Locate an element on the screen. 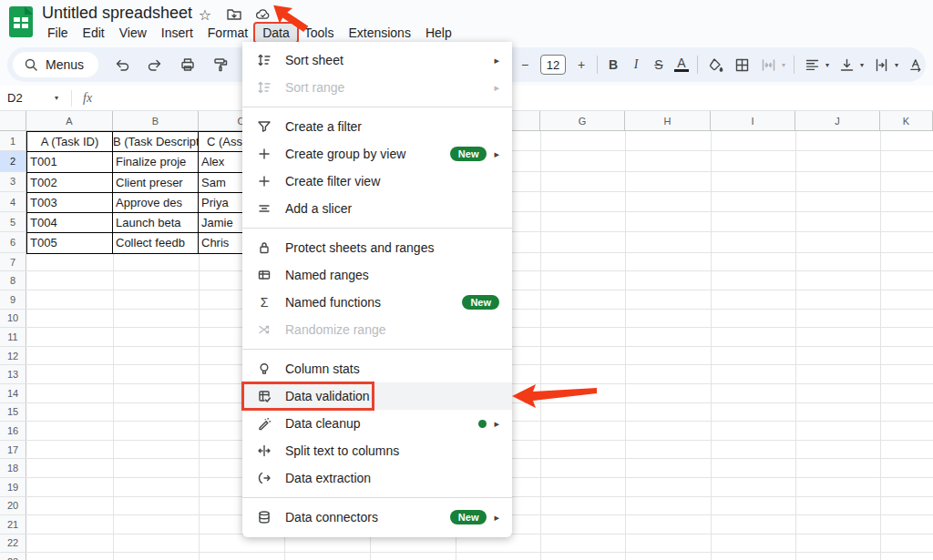  row-header-14: 14 is located at coordinates (13, 393).